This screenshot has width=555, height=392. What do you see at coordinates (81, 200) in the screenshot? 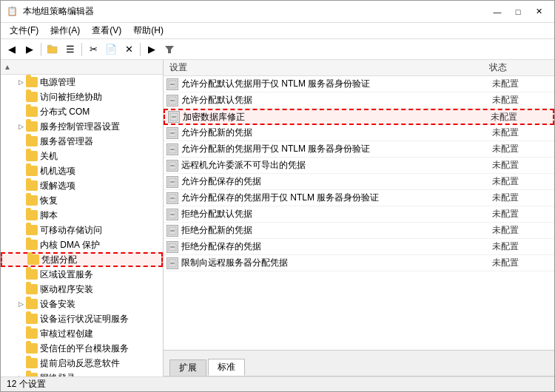
I see `tree-item-recovery: 恢复` at bounding box center [81, 200].